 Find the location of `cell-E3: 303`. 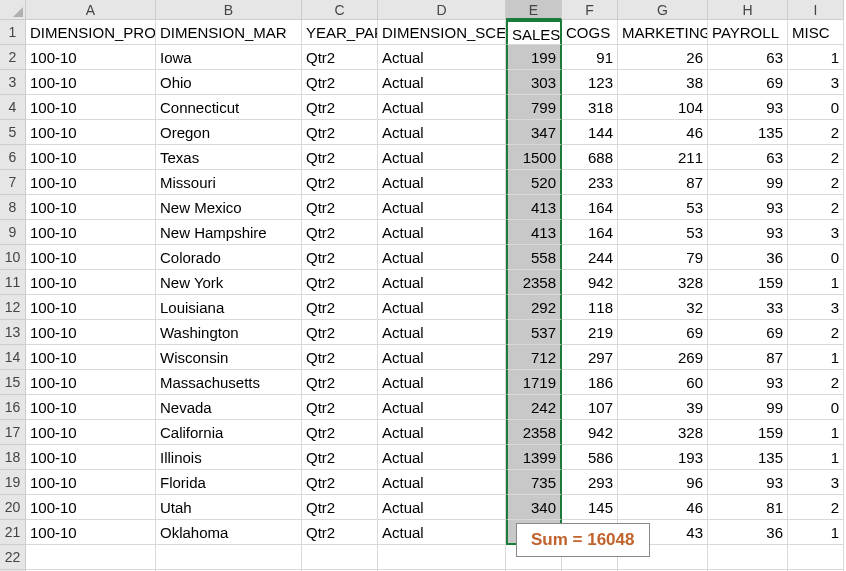

cell-E3: 303 is located at coordinates (534, 82).